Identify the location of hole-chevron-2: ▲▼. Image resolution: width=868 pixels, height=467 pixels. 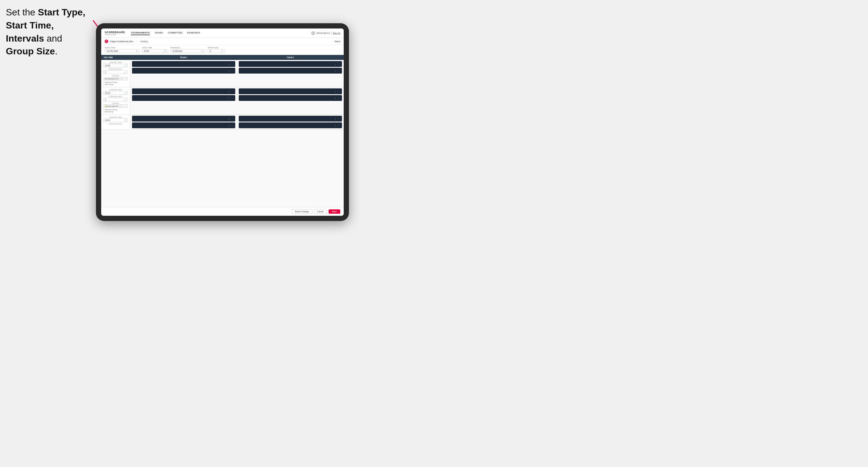
(125, 100).